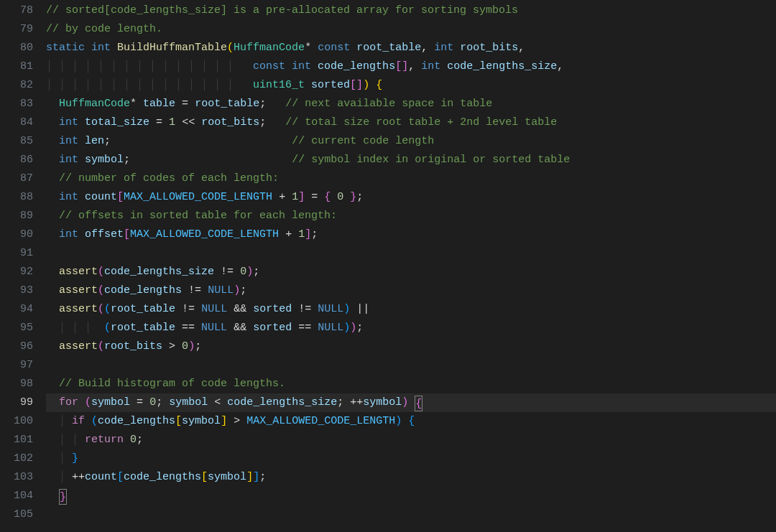 The height and width of the screenshot is (532, 776). Describe the element at coordinates (188, 327) in the screenshot. I see `token-op: ==` at that location.